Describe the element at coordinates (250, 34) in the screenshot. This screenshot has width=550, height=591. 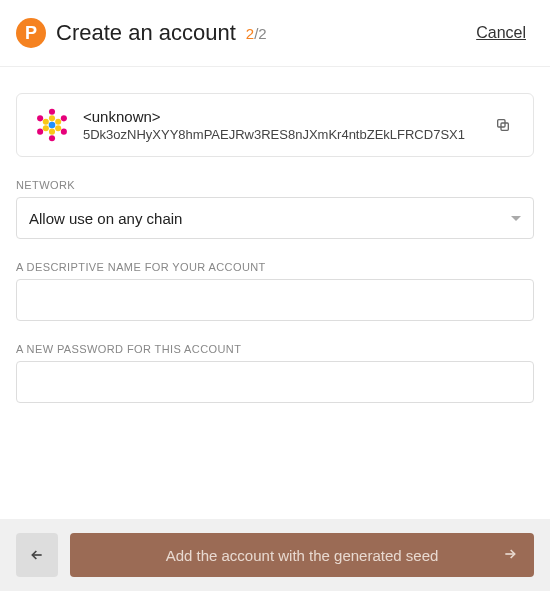
I see `step-current: 2` at that location.